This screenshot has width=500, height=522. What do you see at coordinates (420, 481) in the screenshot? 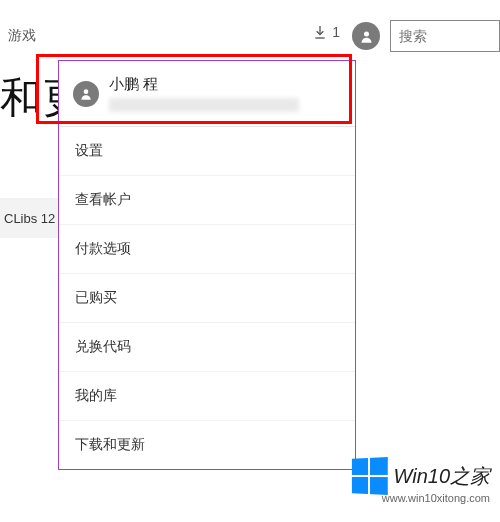
I see `watermark: Win10之家 www.win10xitong.com` at bounding box center [420, 481].